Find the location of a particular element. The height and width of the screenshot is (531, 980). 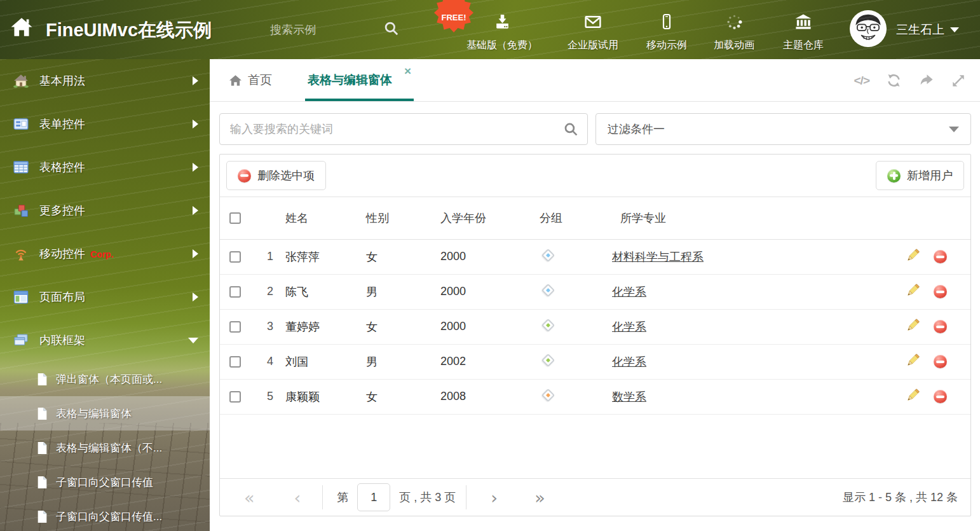

nav-label: 企业版试用 is located at coordinates (593, 46).